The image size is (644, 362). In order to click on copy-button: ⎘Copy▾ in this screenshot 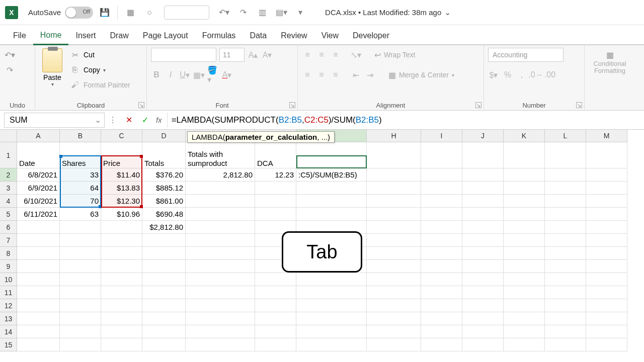, I will do `click(100, 70)`.